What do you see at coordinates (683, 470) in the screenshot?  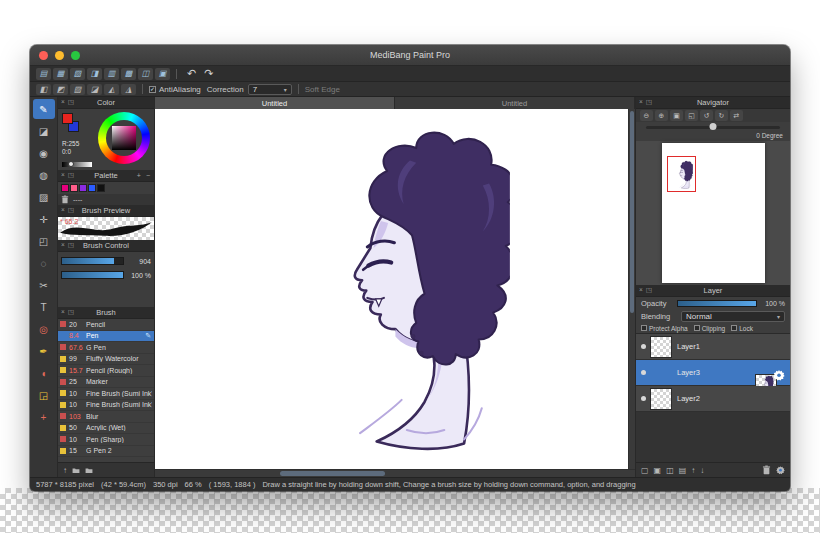 I see `layer-toolbar-button: ▤` at bounding box center [683, 470].